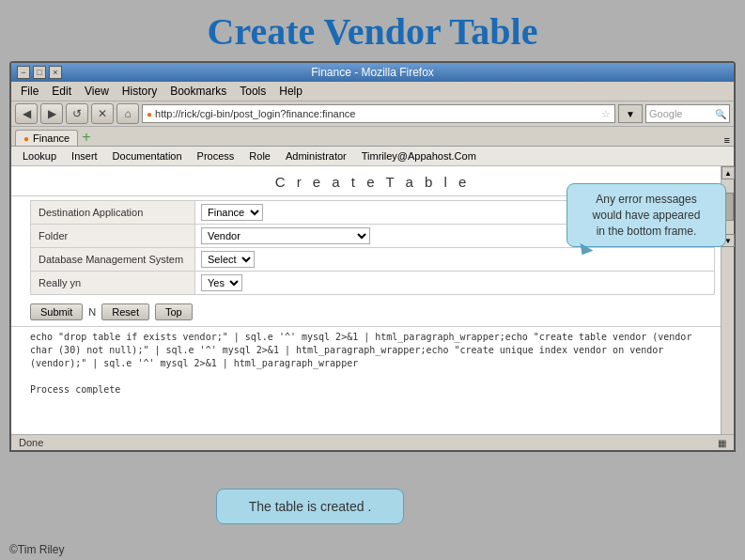 This screenshot has height=560, width=745. What do you see at coordinates (139, 91) in the screenshot?
I see `menu-history: History` at bounding box center [139, 91].